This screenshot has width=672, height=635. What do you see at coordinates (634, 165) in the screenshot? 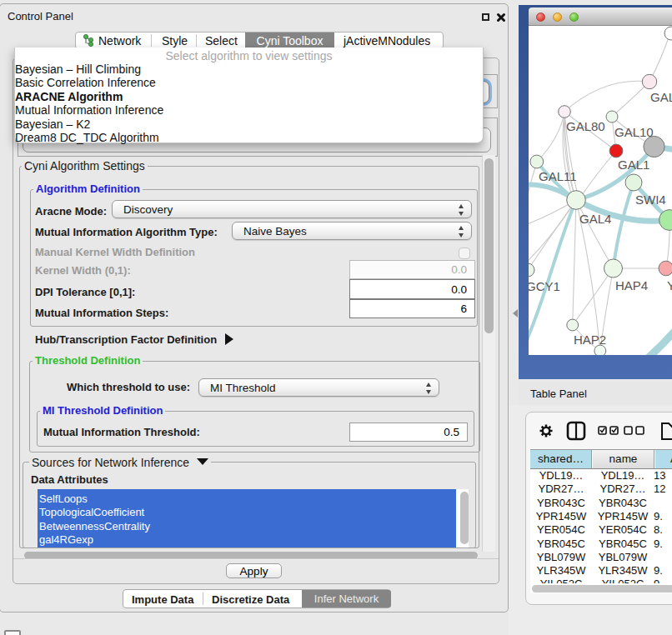
I see `svg-text: GAL1` at bounding box center [634, 165].